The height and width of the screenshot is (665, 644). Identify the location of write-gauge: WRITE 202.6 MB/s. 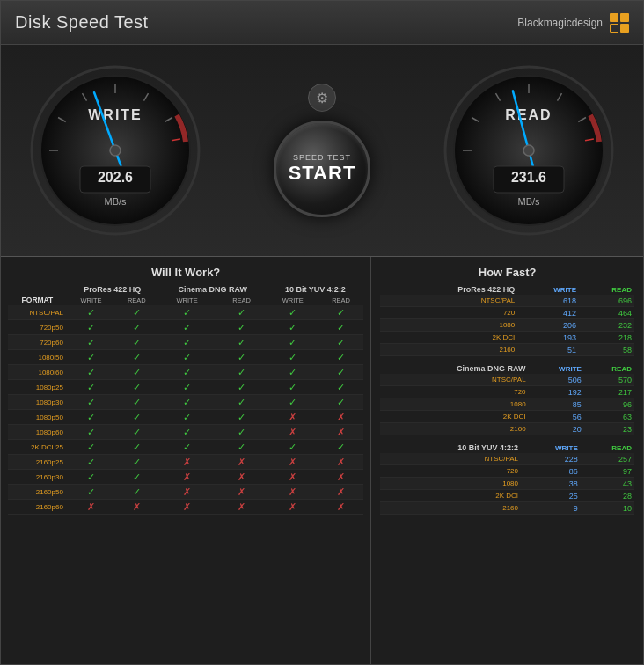
(115, 150).